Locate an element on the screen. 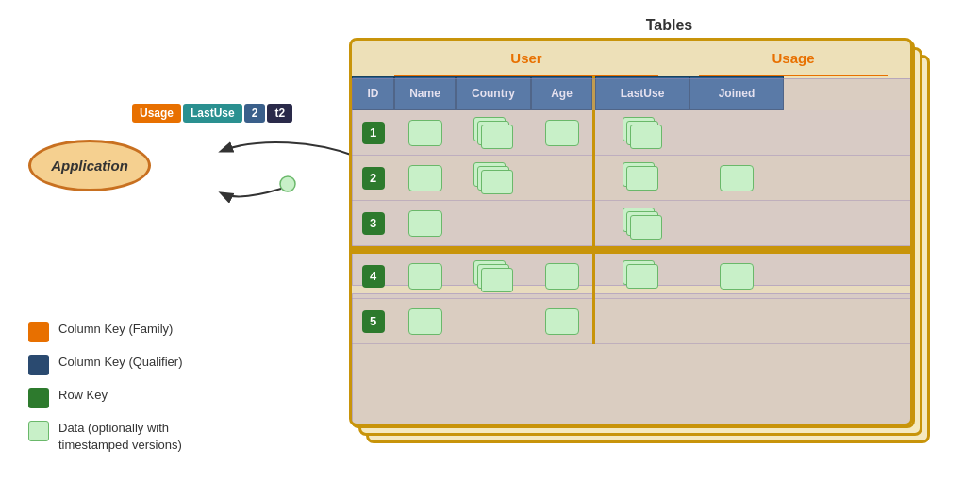 Image resolution: width=980 pixels, height=482 pixels. legend-item-rowkey: Row Key is located at coordinates (106, 398).